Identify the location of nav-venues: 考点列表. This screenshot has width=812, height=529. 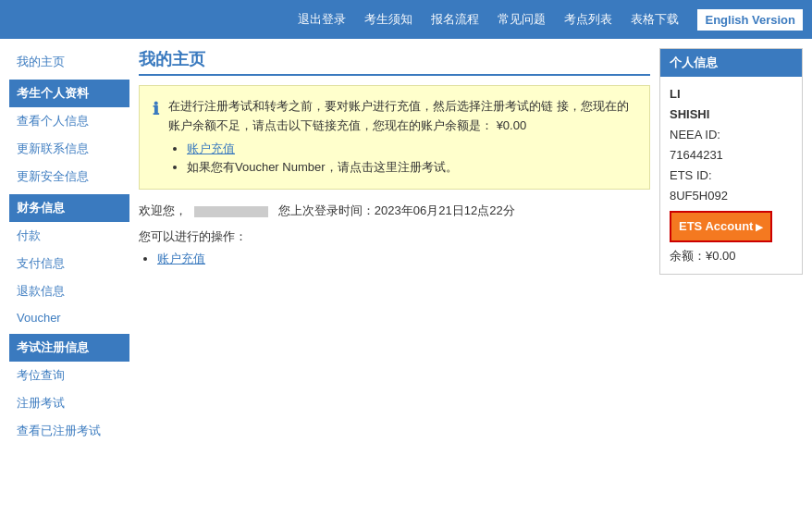
(588, 19).